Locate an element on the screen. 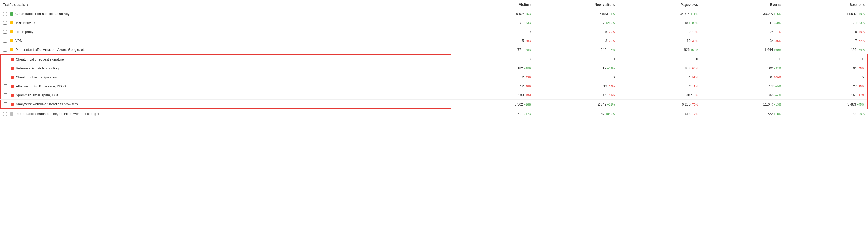 The width and height of the screenshot is (868, 244). checkbox-row-robot is located at coordinates (5, 114).